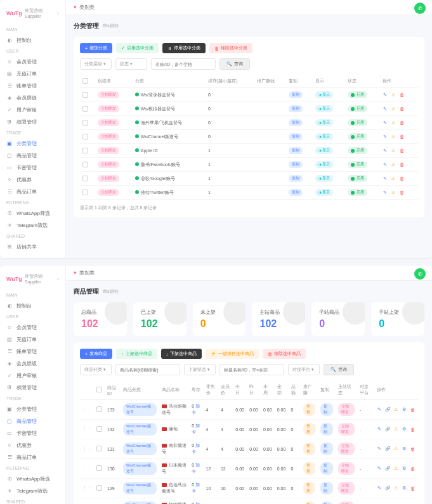 The height and width of the screenshot is (504, 432). I want to click on nav-shops: ⌘店铺共享, so click(33, 247).